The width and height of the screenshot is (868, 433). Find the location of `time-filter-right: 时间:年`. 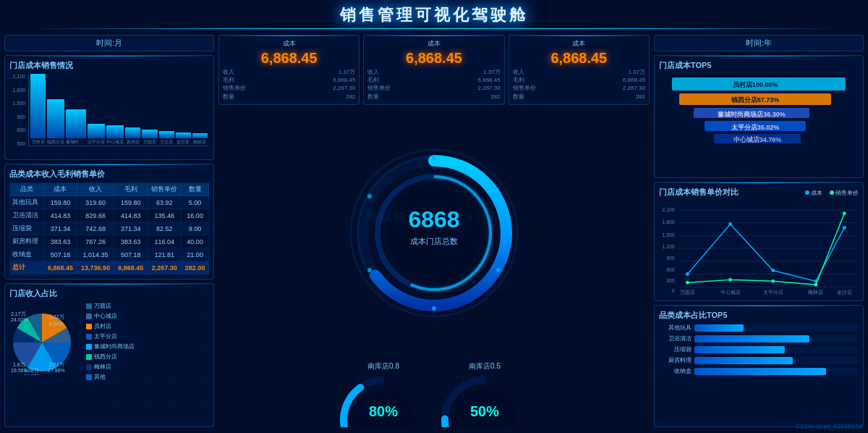

time-filter-right: 时间:年 is located at coordinates (759, 43).